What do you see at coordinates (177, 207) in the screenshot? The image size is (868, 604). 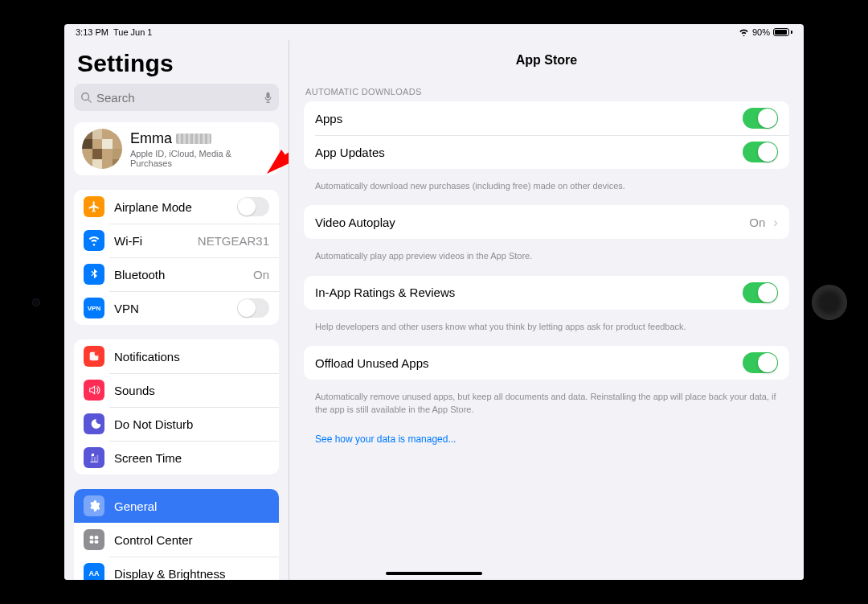 I see `sidebar-item-airplane: Airplane Mode` at bounding box center [177, 207].